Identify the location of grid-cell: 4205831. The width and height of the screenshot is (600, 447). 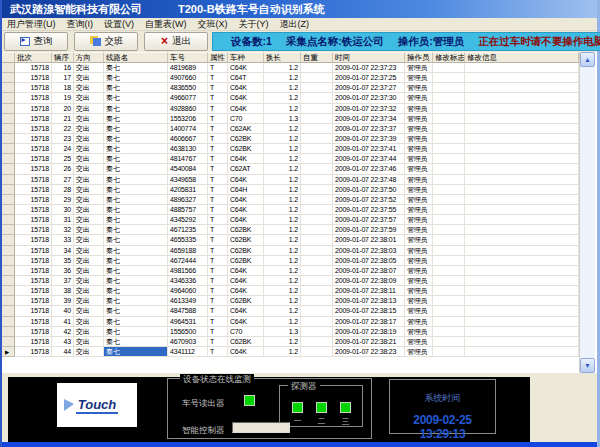
(188, 190).